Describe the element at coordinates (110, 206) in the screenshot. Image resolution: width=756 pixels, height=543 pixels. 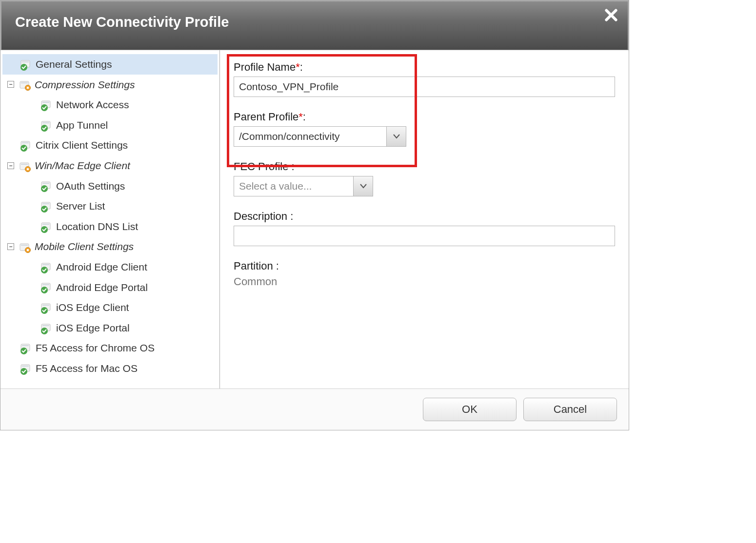
I see `tree-item-server-list: Server List` at that location.